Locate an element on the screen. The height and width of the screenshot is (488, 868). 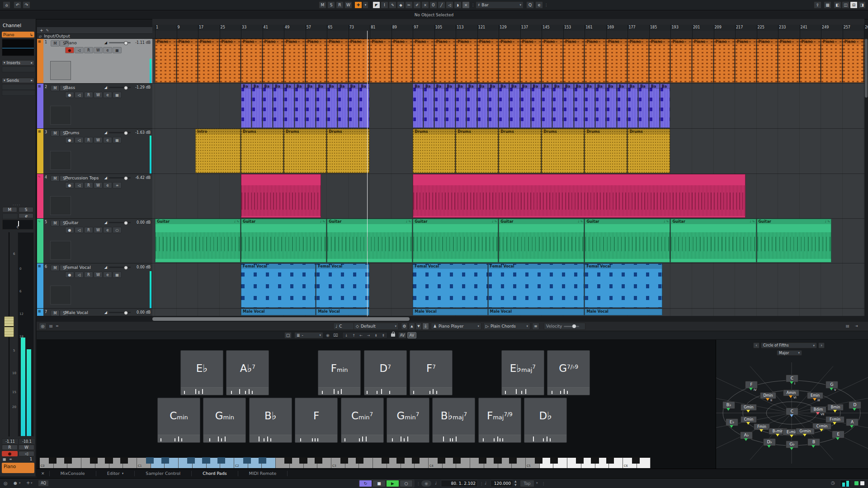
track-lane is located at coordinates (508, 196).